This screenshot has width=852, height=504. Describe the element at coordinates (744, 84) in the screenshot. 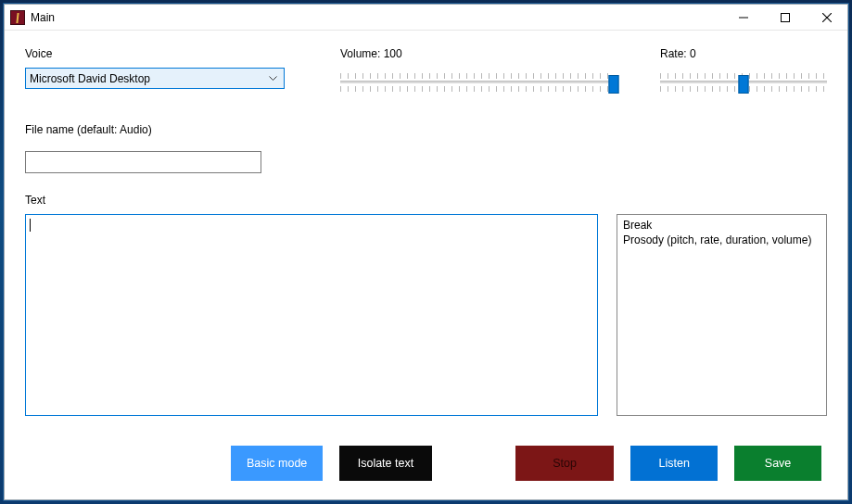

I see `rate-thumb` at that location.